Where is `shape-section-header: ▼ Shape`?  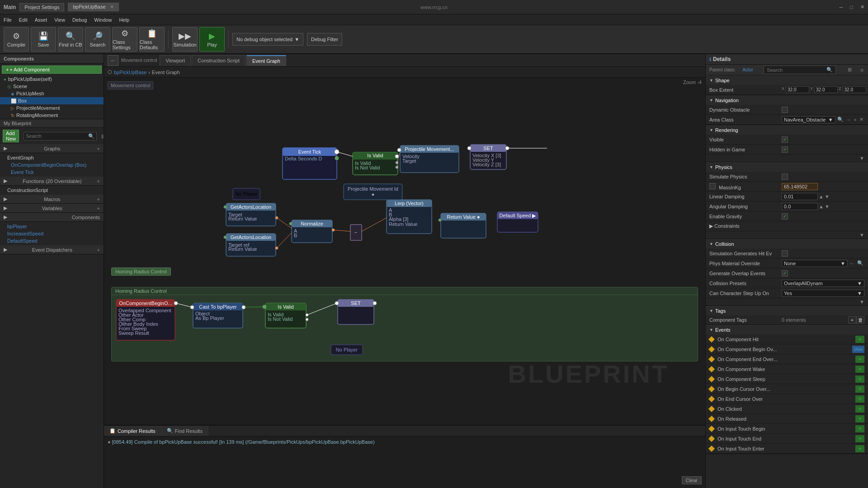 shape-section-header: ▼ Shape is located at coordinates (787, 80).